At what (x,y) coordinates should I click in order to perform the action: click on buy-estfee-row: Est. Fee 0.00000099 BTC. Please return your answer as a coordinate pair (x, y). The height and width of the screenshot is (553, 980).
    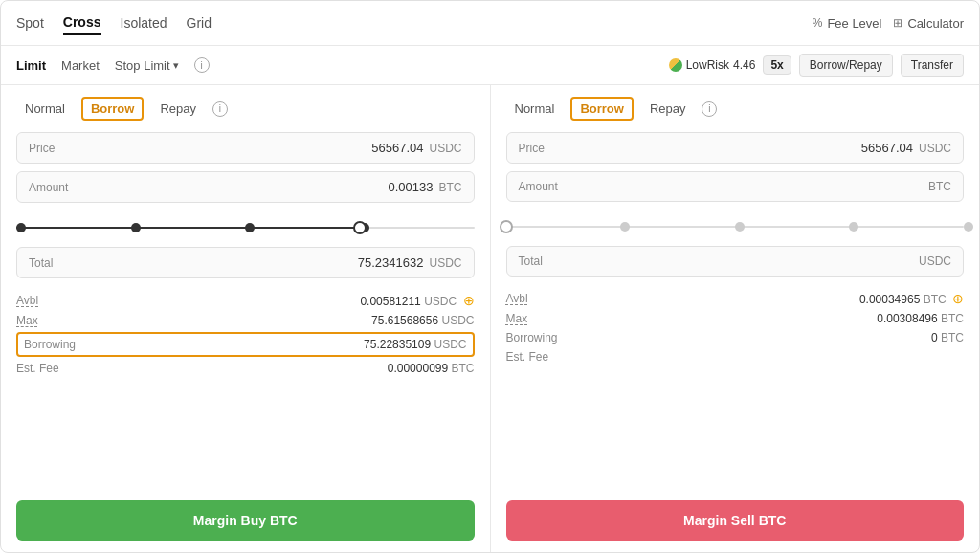
    Looking at the image, I should click on (245, 368).